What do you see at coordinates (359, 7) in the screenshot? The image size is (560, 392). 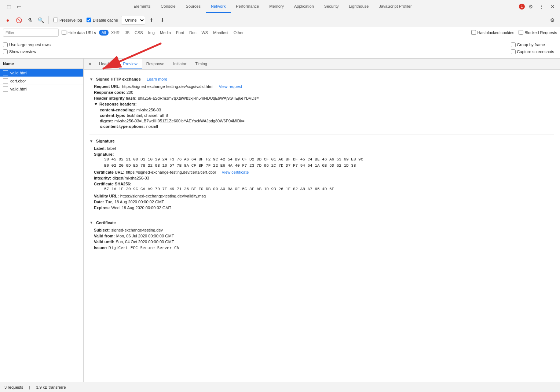 I see `tab-lighthouse: Lighthouse` at bounding box center [359, 7].